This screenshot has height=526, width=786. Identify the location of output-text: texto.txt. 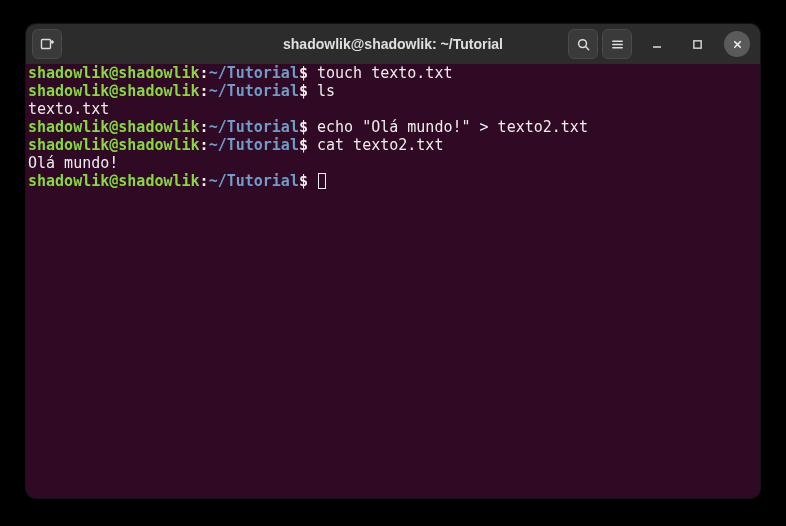
(68, 109).